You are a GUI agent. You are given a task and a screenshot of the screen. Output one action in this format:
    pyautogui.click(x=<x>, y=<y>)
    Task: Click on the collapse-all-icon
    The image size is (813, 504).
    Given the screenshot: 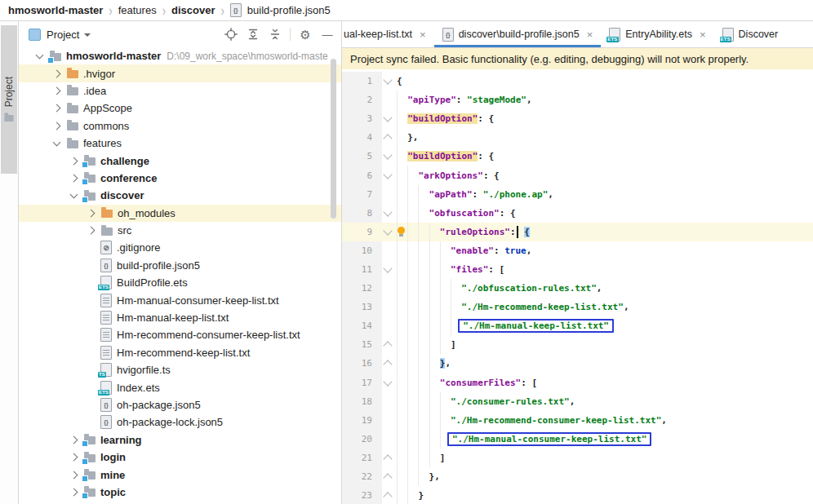 What is the action you would take?
    pyautogui.click(x=275, y=34)
    